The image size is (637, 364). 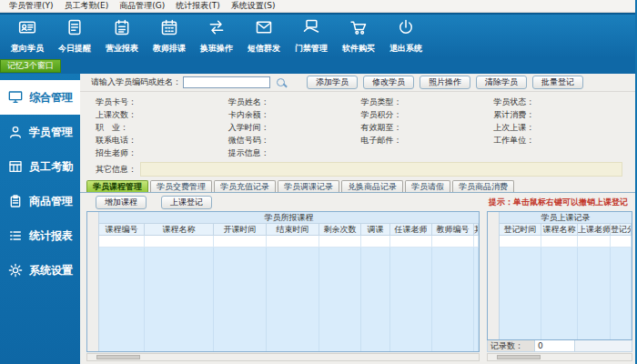 I want to click on sidebar: 综合管理 学员管理 员工考勤 商品管理 统计报表 系统设置, so click(x=40, y=218).